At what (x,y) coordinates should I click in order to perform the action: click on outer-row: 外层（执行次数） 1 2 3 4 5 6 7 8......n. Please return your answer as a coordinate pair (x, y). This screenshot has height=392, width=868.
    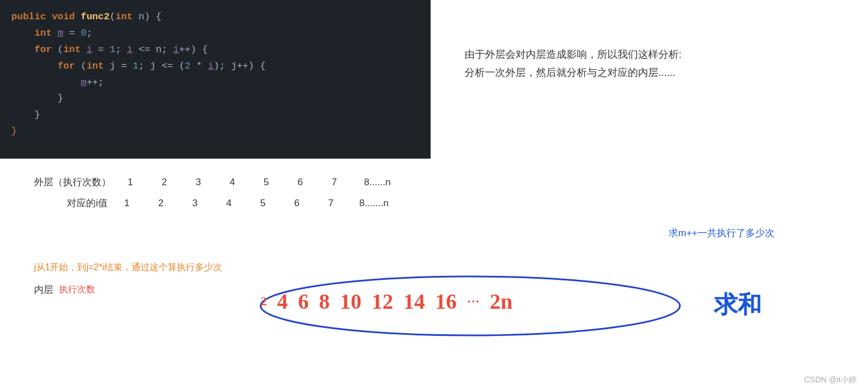
    Looking at the image, I should click on (289, 182).